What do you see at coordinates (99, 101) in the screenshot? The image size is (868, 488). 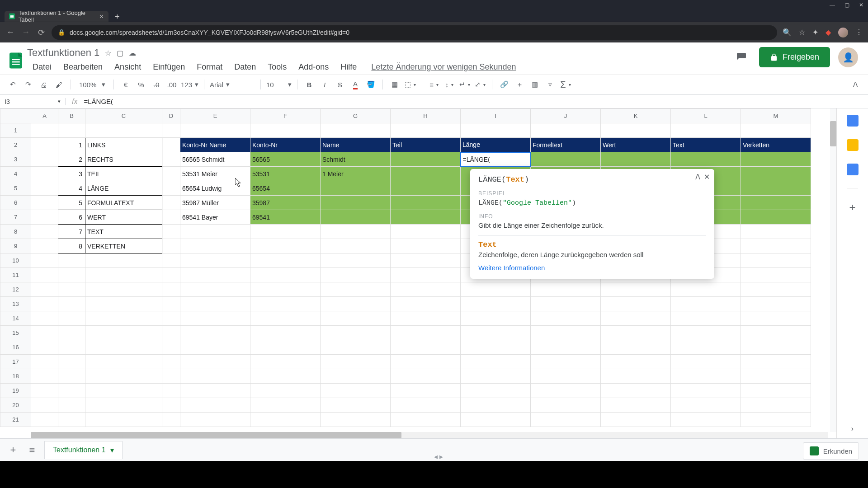 I see `formula-input: =LÄNGE(` at bounding box center [99, 101].